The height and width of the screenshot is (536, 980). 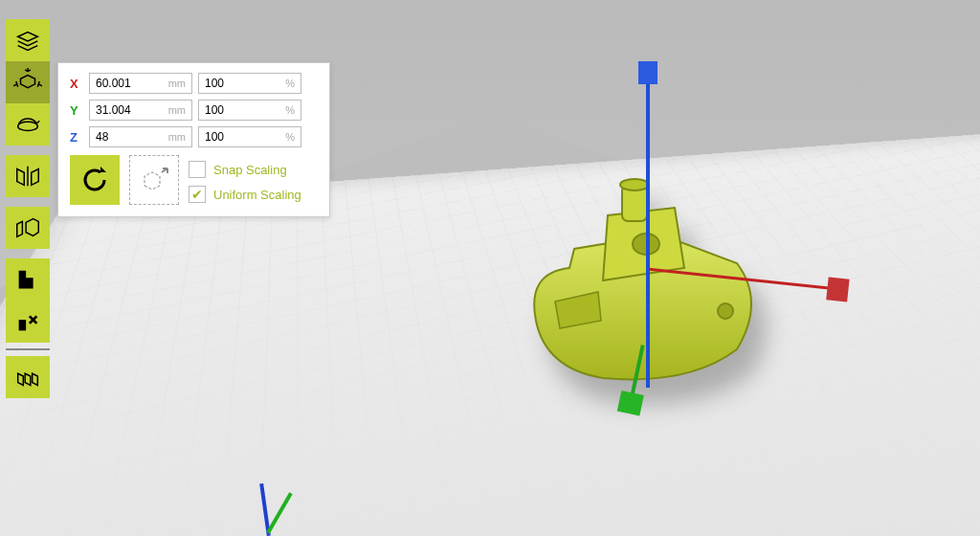 I want to click on tool-rotate, so click(x=28, y=124).